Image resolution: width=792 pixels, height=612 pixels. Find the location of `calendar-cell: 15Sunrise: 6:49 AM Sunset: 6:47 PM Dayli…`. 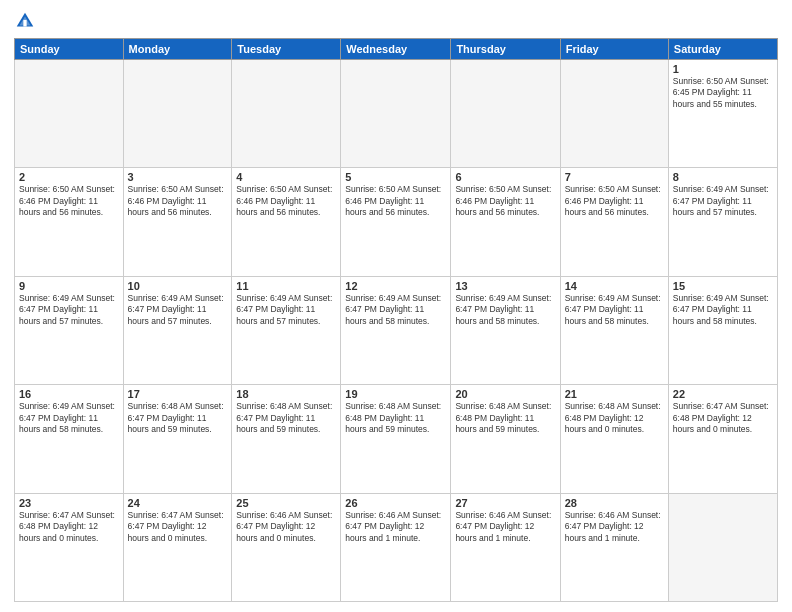

calendar-cell: 15Sunrise: 6:49 AM Sunset: 6:47 PM Dayli… is located at coordinates (722, 330).